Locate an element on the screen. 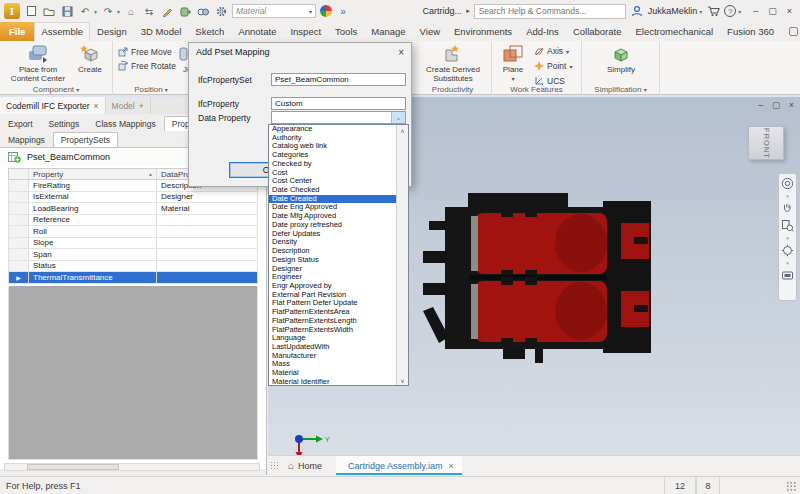 This screenshot has height=494, width=800. exporter-nav-tab: Class Mappings is located at coordinates (125, 124).